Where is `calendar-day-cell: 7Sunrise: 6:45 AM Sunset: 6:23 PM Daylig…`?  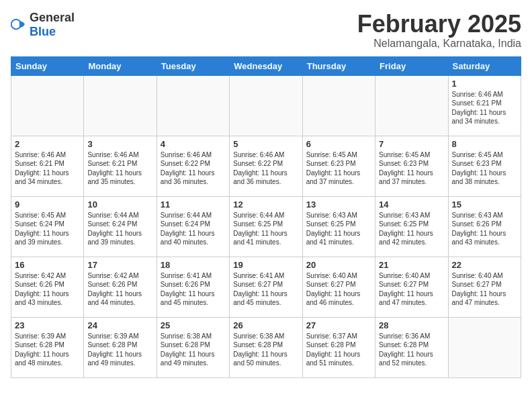
calendar-day-cell: 7Sunrise: 6:45 AM Sunset: 6:23 PM Daylig… is located at coordinates (412, 166).